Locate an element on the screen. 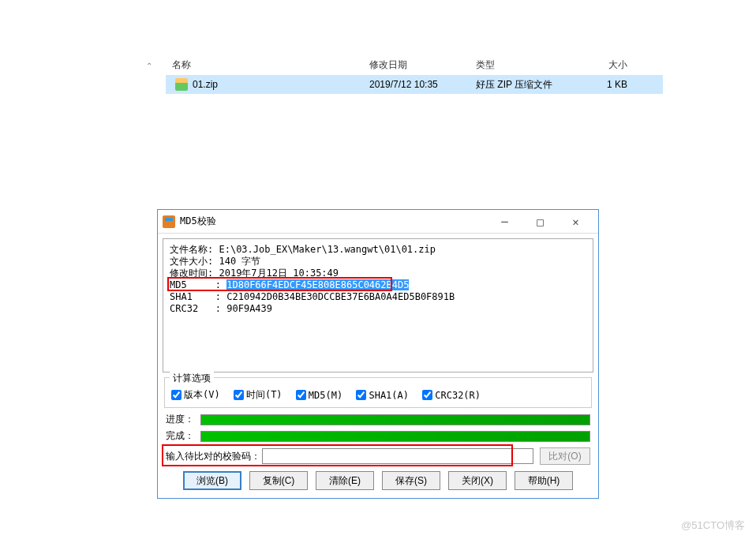  checkbox-version: 版本(V) is located at coordinates (196, 395).